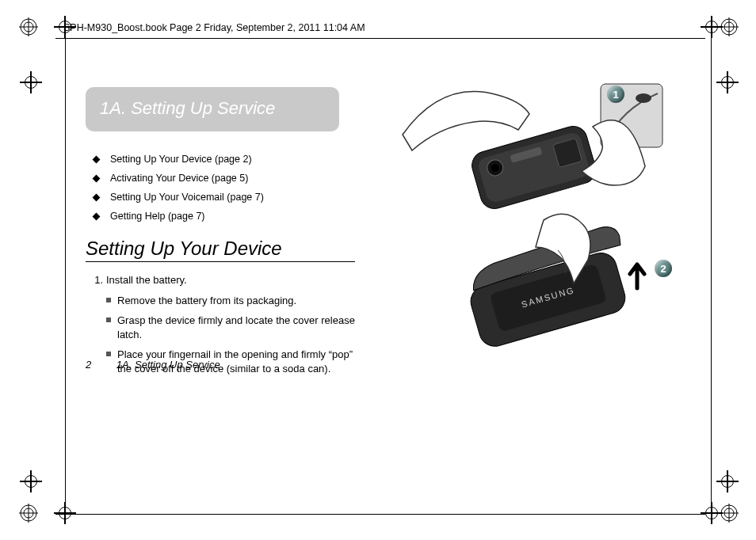  I want to click on page-number: 2, so click(89, 364).